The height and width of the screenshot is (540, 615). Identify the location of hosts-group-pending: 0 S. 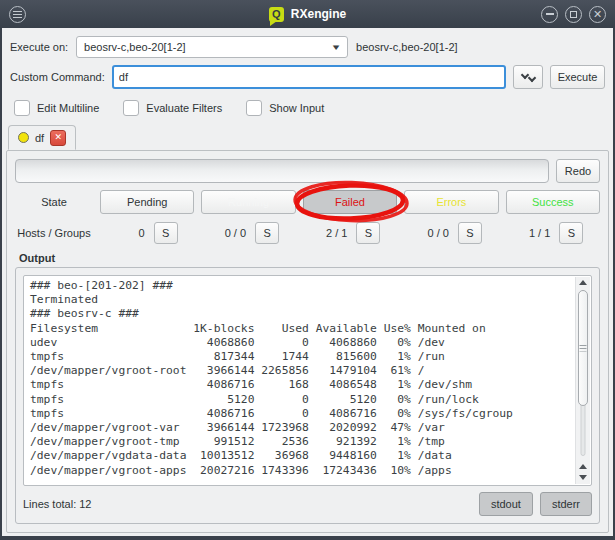
(147, 233).